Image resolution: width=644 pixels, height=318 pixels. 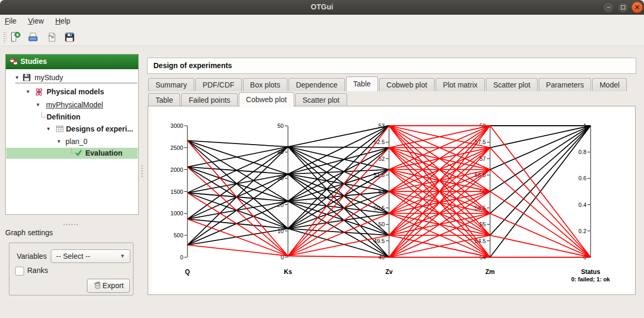 What do you see at coordinates (72, 117) in the screenshot?
I see `tree-item-definition: Definition` at bounding box center [72, 117].